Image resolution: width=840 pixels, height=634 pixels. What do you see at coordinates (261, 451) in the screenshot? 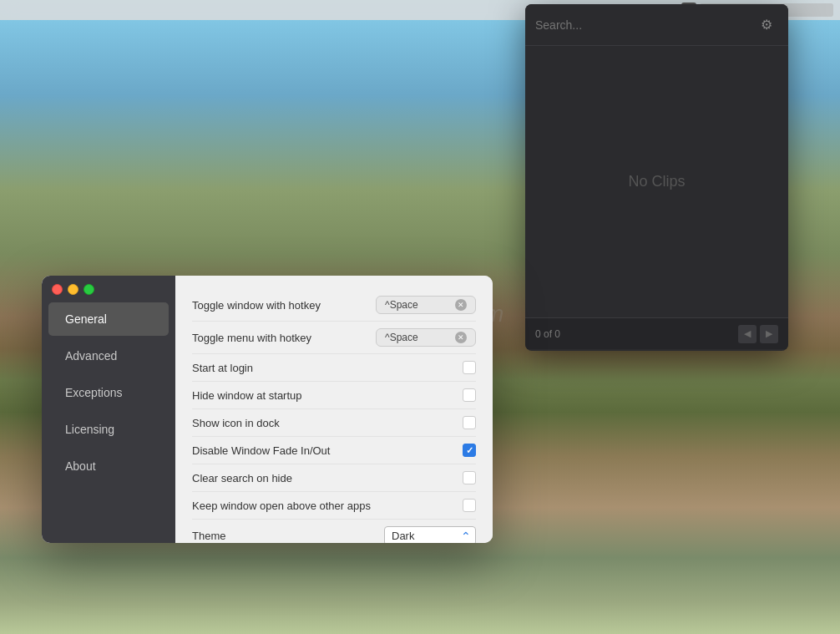
I see `disable-fade-label: Disable Window Fade In/Out` at bounding box center [261, 451].